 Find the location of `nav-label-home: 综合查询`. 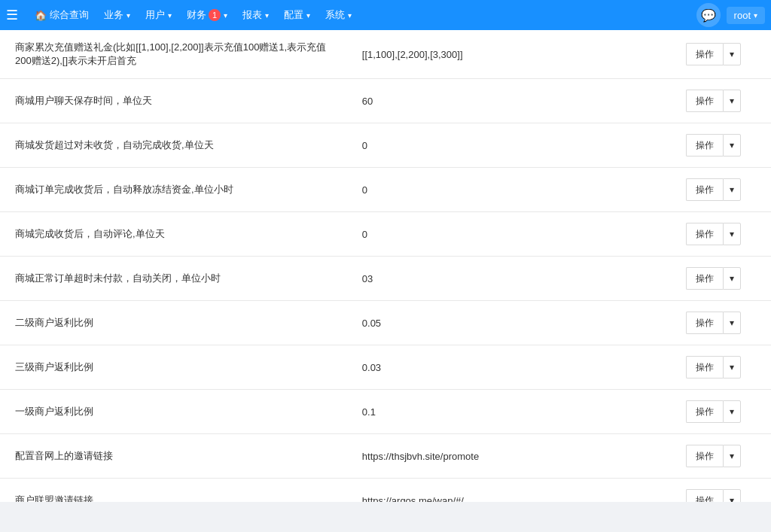

nav-label-home: 综合查询 is located at coordinates (69, 15).